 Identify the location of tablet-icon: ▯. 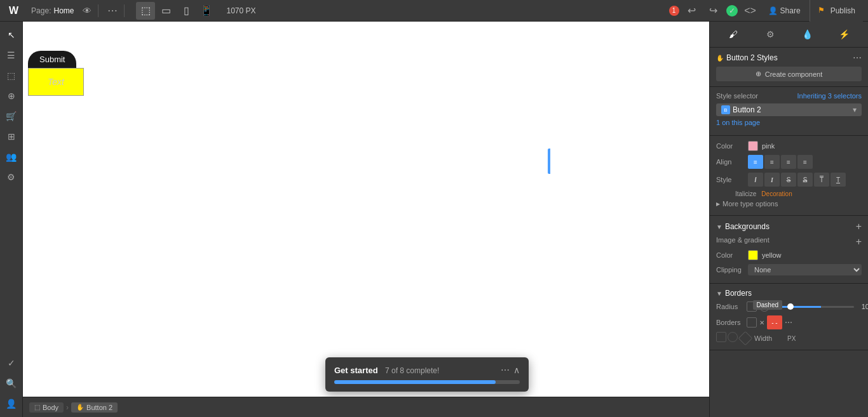
(186, 11).